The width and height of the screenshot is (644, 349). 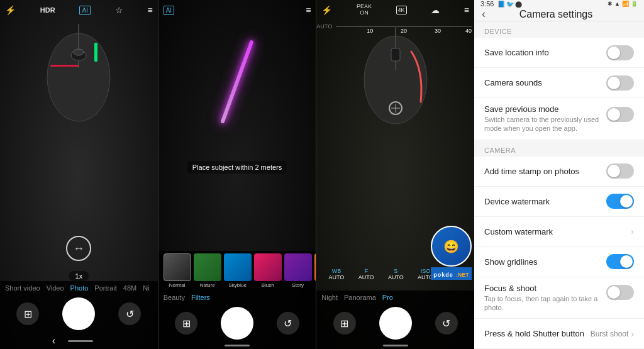 What do you see at coordinates (395, 319) in the screenshot?
I see `cam3-bottom: Night Panorama Pro ⊞ ↺` at bounding box center [395, 319].